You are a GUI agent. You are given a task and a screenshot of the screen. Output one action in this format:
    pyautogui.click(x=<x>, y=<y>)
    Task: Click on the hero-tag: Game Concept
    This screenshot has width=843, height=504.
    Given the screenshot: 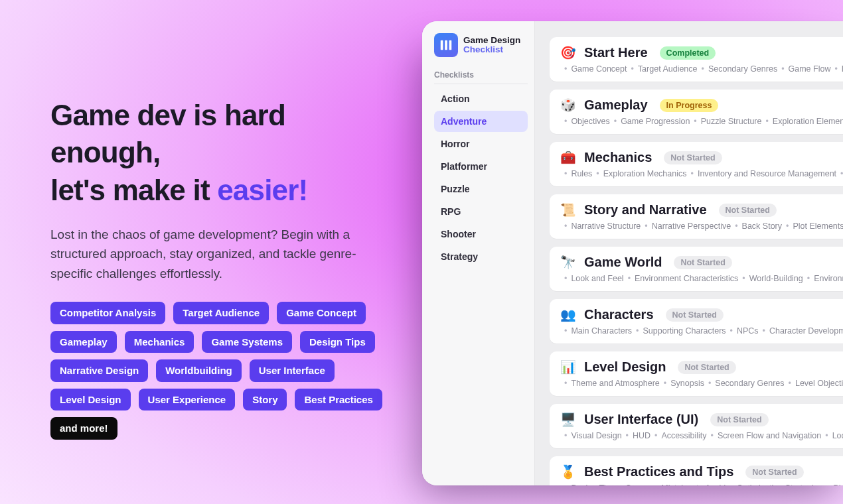 What is the action you would take?
    pyautogui.click(x=321, y=313)
    